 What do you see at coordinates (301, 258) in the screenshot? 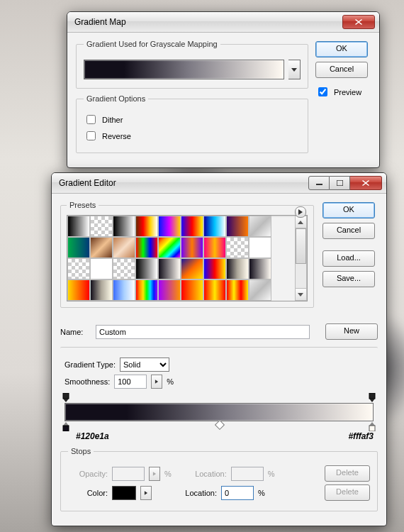
I see `presets-scrollbar` at bounding box center [301, 258].